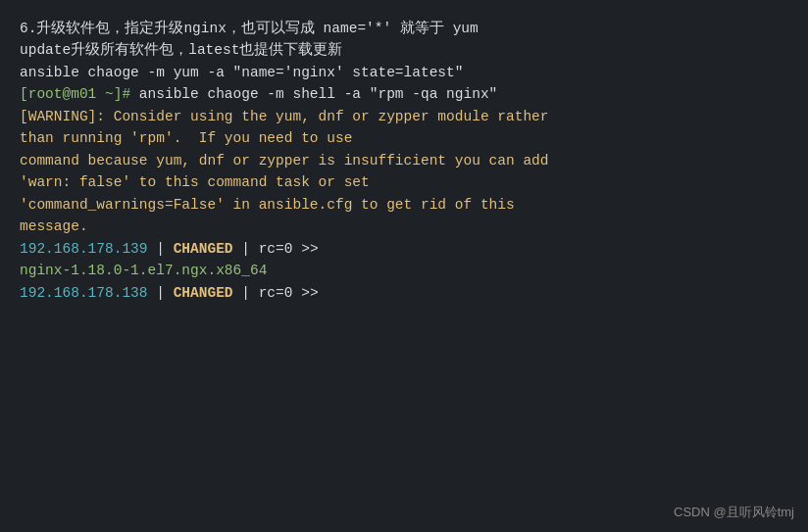 The width and height of the screenshot is (808, 532). What do you see at coordinates (318, 94) in the screenshot?
I see `terminal-text: ansible chaoge -m shell -a "rpm -qa ngin…` at bounding box center [318, 94].